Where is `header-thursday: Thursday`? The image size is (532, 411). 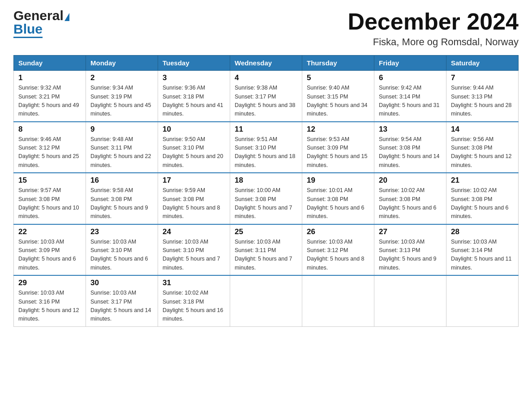
header-thursday: Thursday is located at coordinates (339, 63).